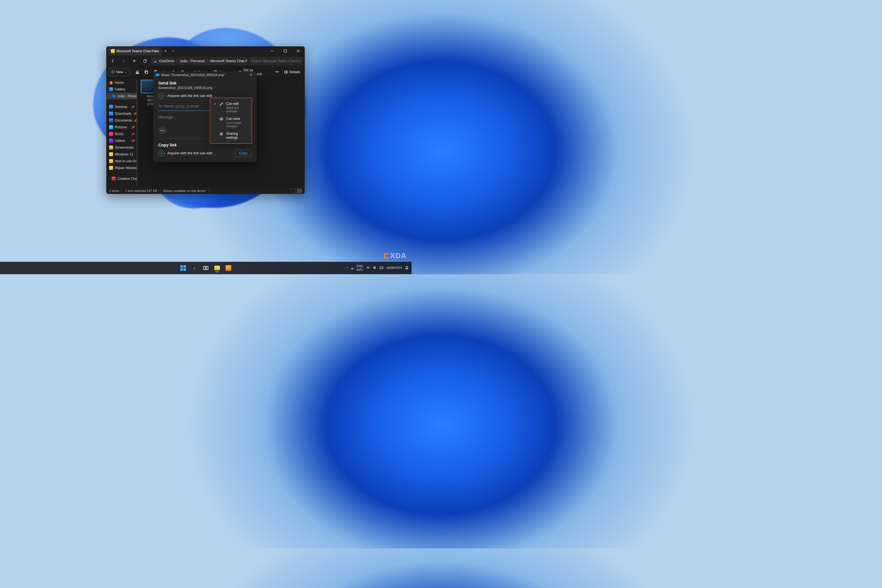 This screenshot has height=588, width=882. What do you see at coordinates (251, 75) in the screenshot?
I see `share-close-button: ✕` at bounding box center [251, 75].